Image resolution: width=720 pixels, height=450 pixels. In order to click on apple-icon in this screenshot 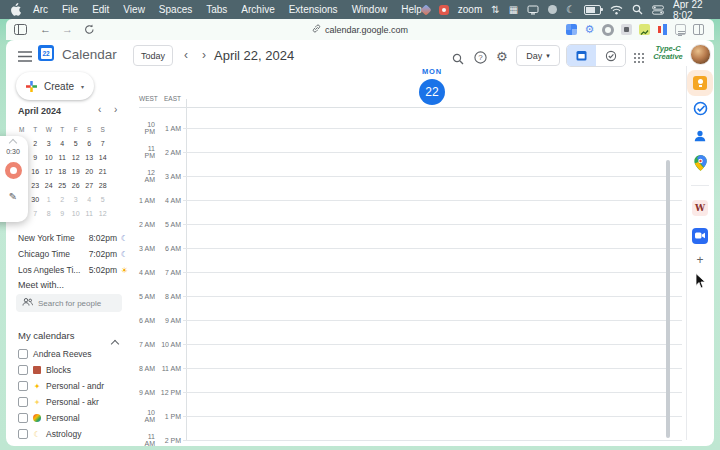, I will do `click(16, 10)`.